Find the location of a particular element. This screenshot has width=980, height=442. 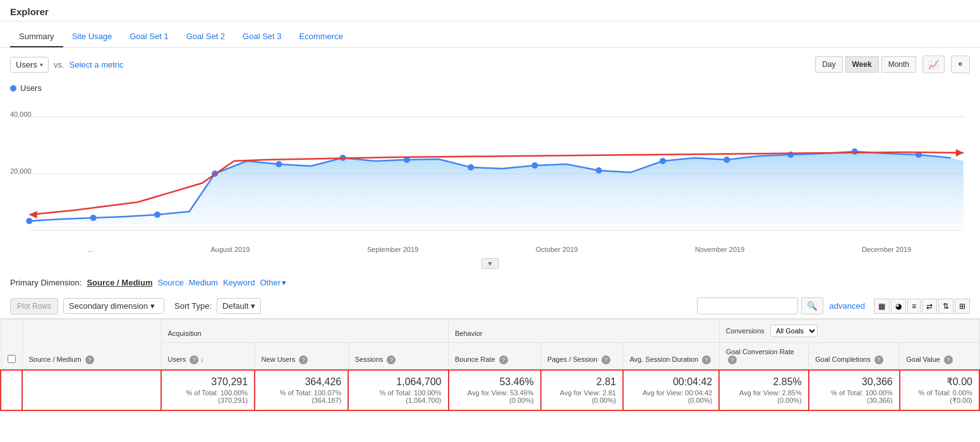

x-label-aug: August 2019 is located at coordinates (231, 249).